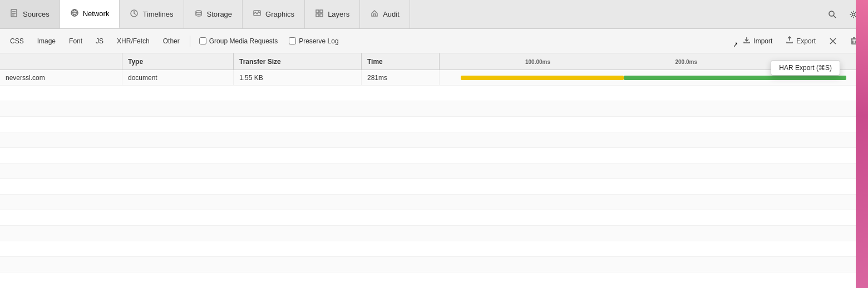 This screenshot has width=868, height=288. Describe the element at coordinates (747, 41) in the screenshot. I see `import-icon` at that location.